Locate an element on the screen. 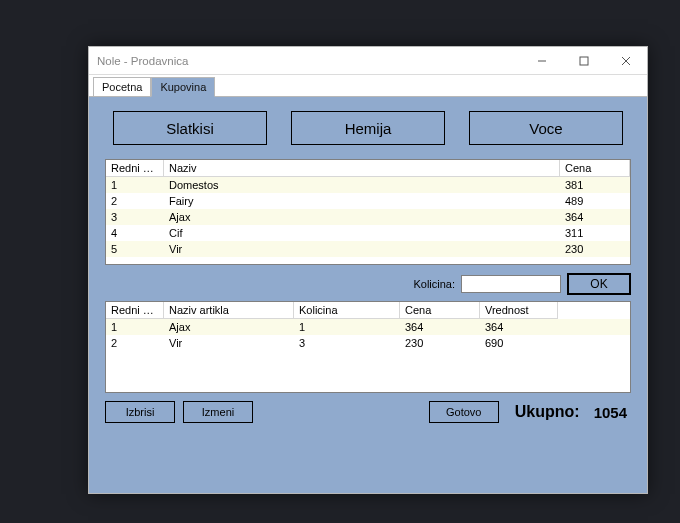  done-button: Gotovo is located at coordinates (464, 412).